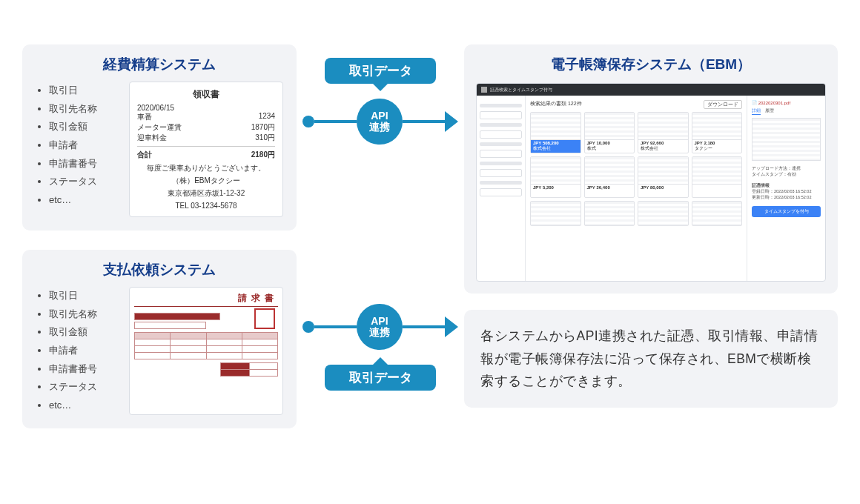  Describe the element at coordinates (159, 64) in the screenshot. I see `expense-title: 経費精算システム` at that location.